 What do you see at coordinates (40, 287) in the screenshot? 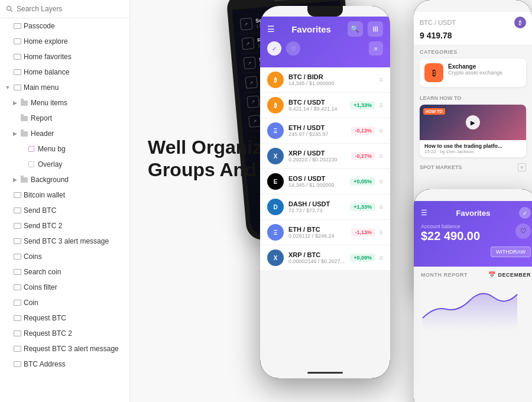
I see `layer-name: Coins filter` at bounding box center [40, 287].